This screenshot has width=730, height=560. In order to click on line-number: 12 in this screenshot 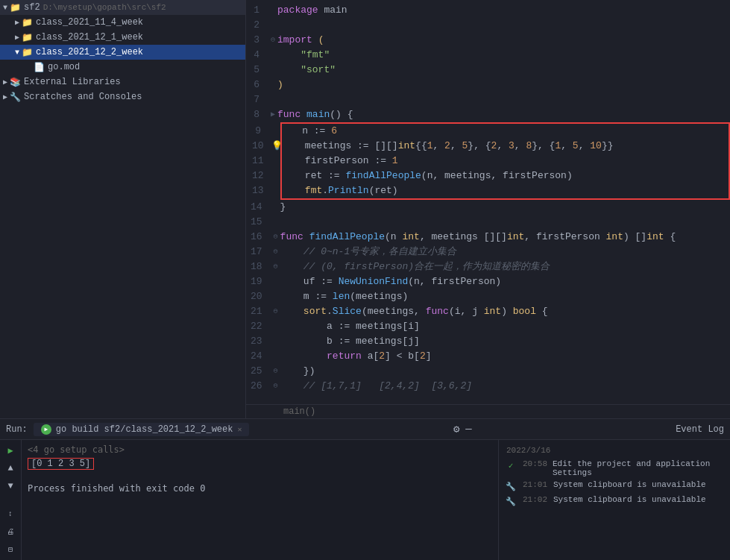, I will do `click(260, 176)`.